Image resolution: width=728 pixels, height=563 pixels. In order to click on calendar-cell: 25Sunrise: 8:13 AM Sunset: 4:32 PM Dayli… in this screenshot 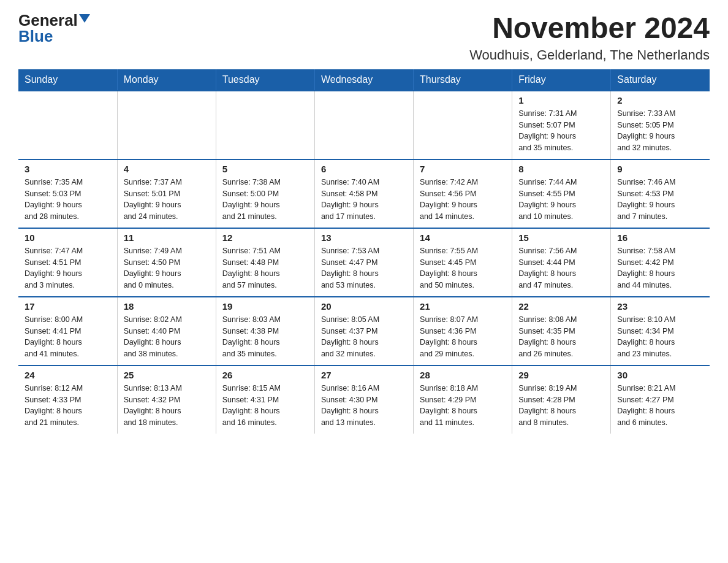, I will do `click(167, 400)`.